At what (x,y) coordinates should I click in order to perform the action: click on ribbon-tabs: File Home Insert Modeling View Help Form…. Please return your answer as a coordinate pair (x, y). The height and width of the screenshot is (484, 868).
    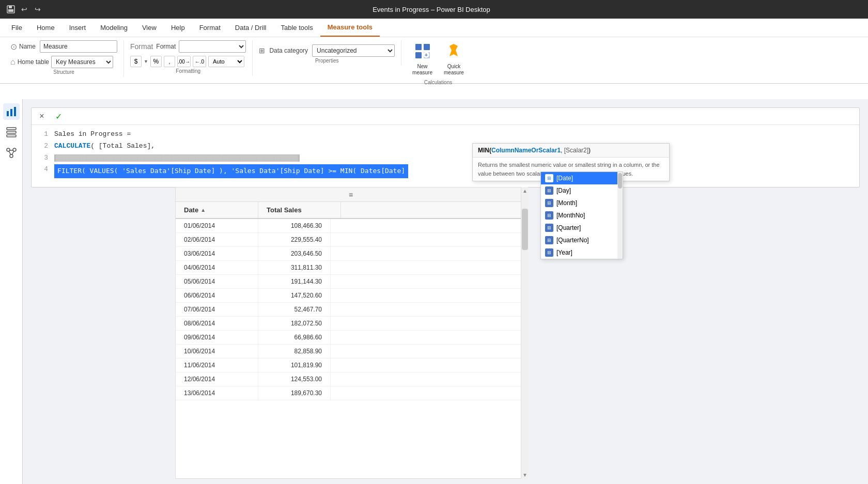
    Looking at the image, I should click on (434, 28).